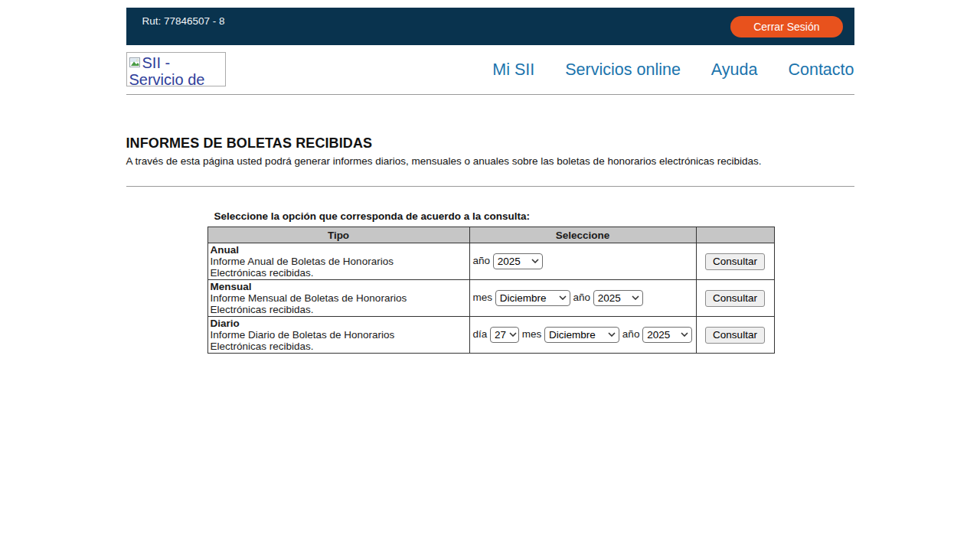 The image size is (980, 551). I want to click on anual-action-cell: Consultar, so click(735, 262).